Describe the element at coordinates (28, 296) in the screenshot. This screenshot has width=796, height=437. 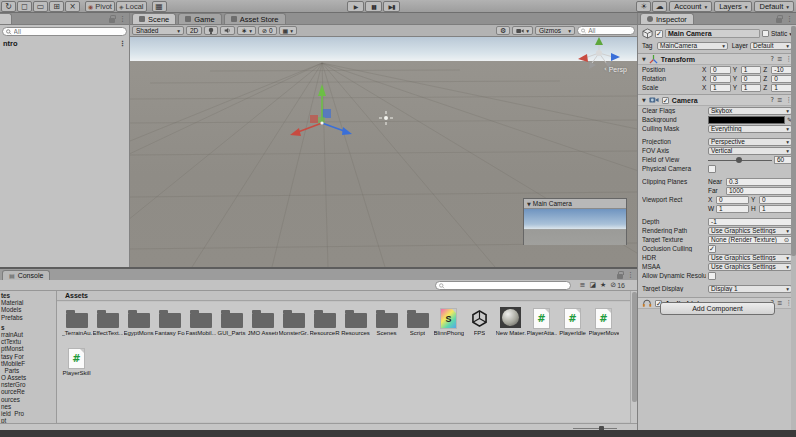
I see `folder-tree-item: tes` at that location.